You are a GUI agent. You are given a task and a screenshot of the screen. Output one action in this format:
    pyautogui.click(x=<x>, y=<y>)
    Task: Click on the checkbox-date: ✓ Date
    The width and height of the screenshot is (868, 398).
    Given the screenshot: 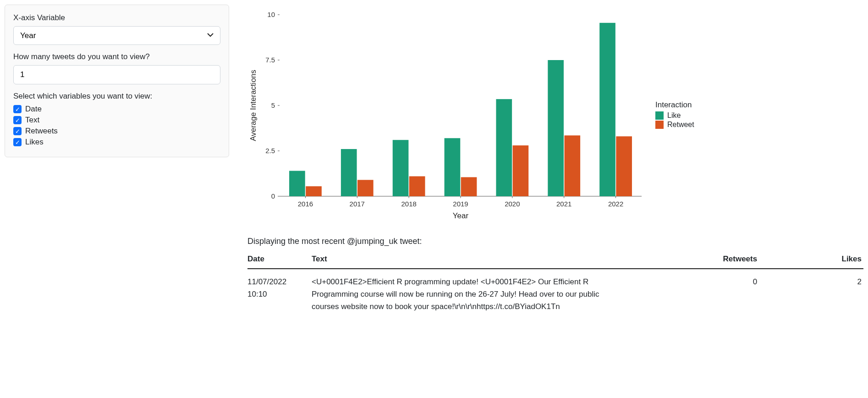 What is the action you would take?
    pyautogui.click(x=117, y=109)
    